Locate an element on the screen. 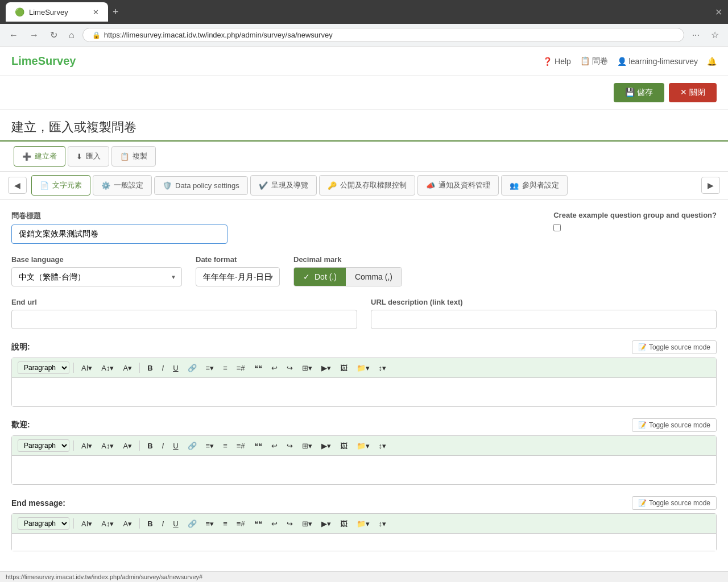  tab-import: ⬇ 匯入 is located at coordinates (89, 156).